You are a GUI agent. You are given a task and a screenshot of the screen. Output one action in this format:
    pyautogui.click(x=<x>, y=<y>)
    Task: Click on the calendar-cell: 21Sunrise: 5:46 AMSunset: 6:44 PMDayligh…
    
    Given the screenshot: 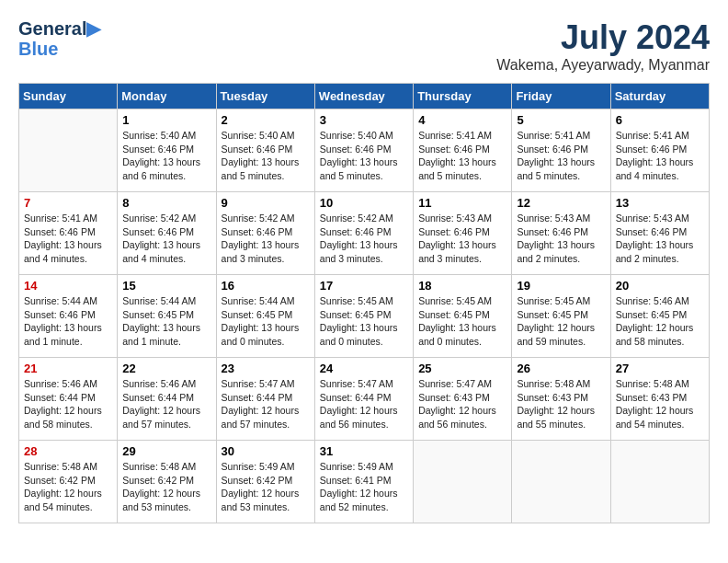 What is the action you would take?
    pyautogui.click(x=68, y=399)
    